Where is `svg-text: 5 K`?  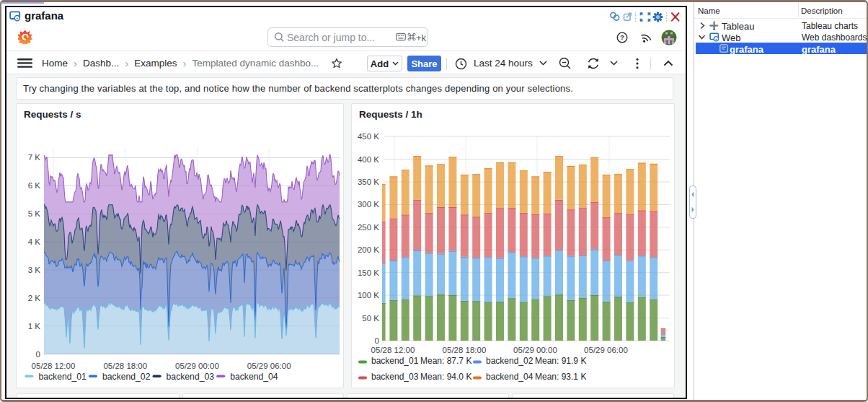
svg-text: 5 K is located at coordinates (35, 214).